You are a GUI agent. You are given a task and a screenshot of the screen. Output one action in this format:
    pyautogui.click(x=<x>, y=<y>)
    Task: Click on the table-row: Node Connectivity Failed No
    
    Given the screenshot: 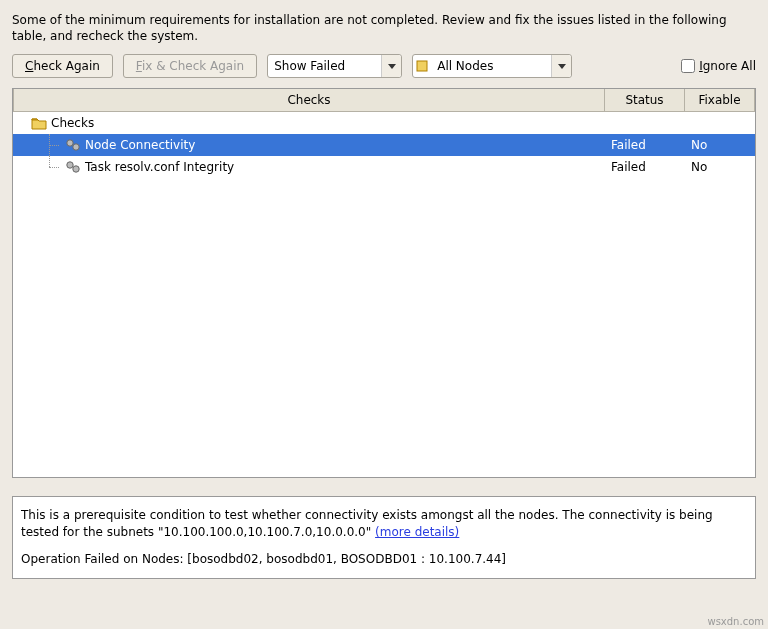 What is the action you would take?
    pyautogui.click(x=384, y=145)
    